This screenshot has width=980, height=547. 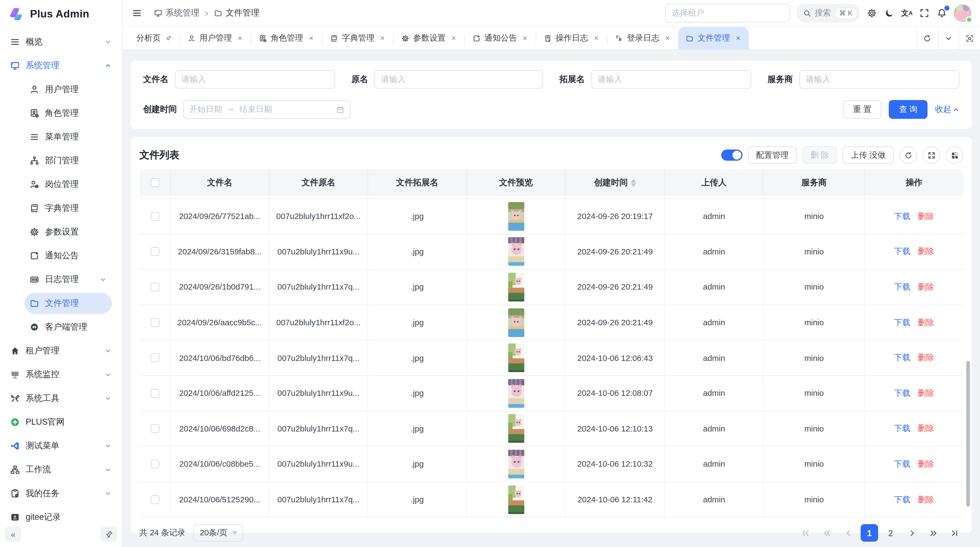 I want to click on breadcrumb-item-0: 系统管理, so click(x=177, y=13).